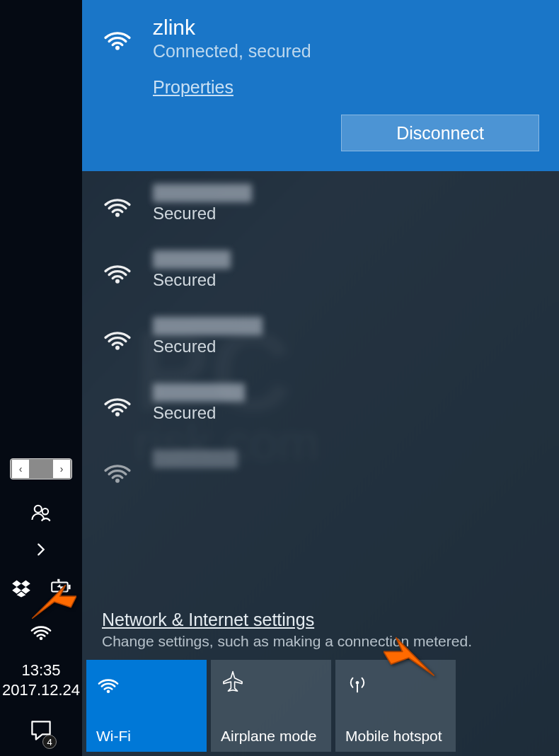  Describe the element at coordinates (346, 28) in the screenshot. I see `network-name: zlink` at that location.